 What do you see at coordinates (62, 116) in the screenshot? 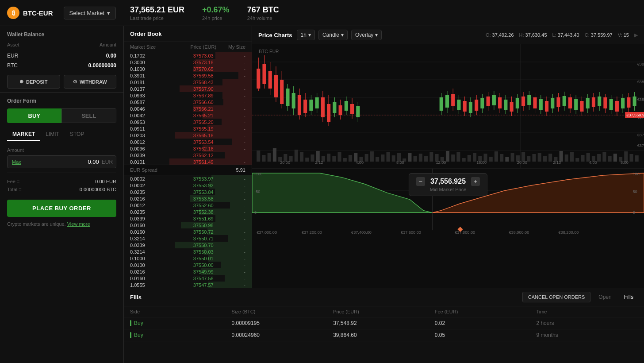
I see `buy-sell-tabs: BUY SELL` at bounding box center [62, 116].